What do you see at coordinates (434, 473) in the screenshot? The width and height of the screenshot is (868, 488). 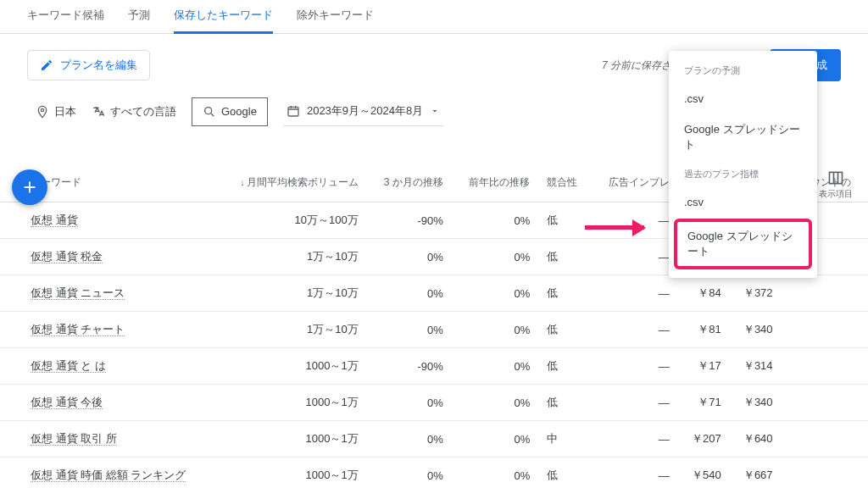 I see `table-row: 仮想 通貨 時価 総額 ランキング 1000～1万 0% 0% 低 — ￥540…` at bounding box center [434, 473].